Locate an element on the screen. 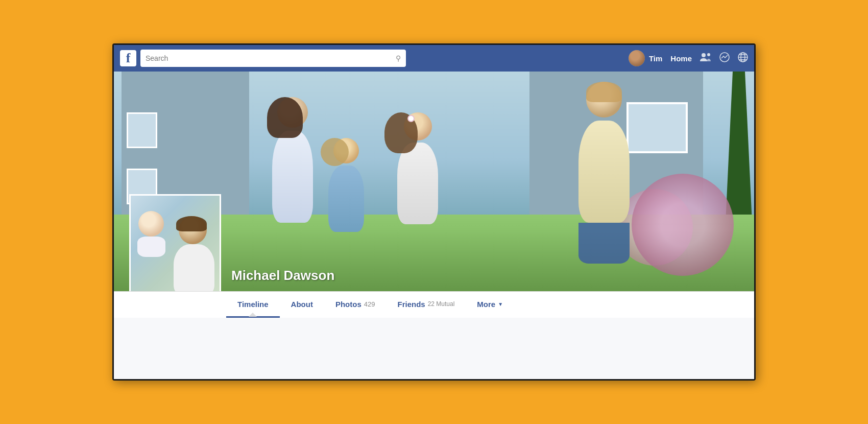 This screenshot has width=868, height=424. nav-username: Tim is located at coordinates (656, 58).